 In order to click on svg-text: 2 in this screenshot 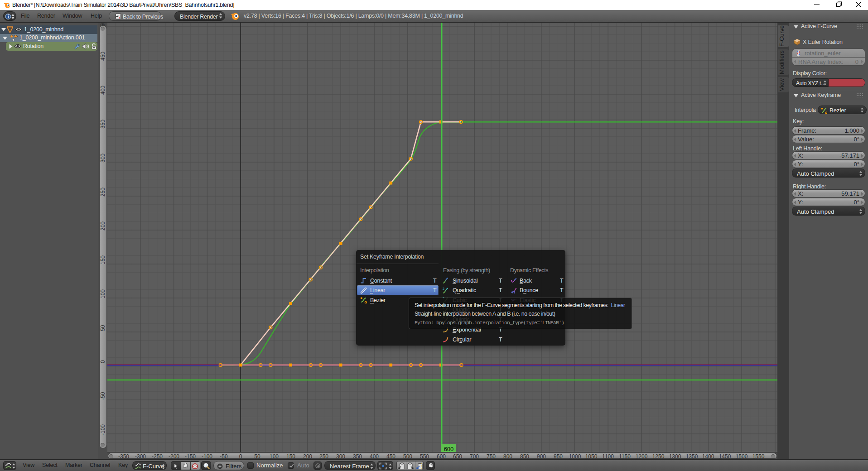, I will do `click(444, 289)`.